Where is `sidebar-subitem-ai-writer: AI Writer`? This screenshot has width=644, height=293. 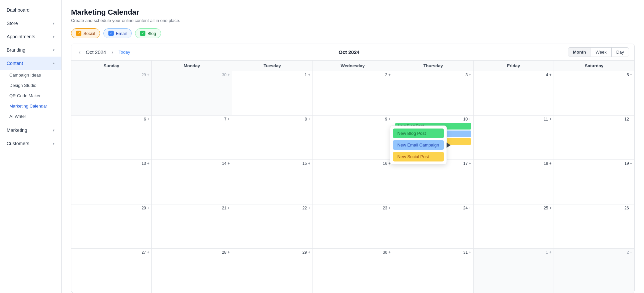 sidebar-subitem-ai-writer: AI Writer is located at coordinates (31, 117).